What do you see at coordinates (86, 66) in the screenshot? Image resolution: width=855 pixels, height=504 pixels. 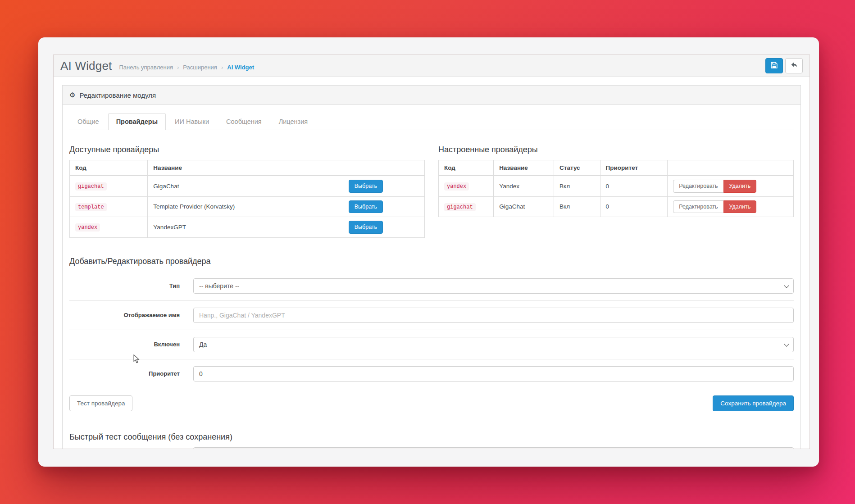 I see `page-title: AI Widget` at bounding box center [86, 66].